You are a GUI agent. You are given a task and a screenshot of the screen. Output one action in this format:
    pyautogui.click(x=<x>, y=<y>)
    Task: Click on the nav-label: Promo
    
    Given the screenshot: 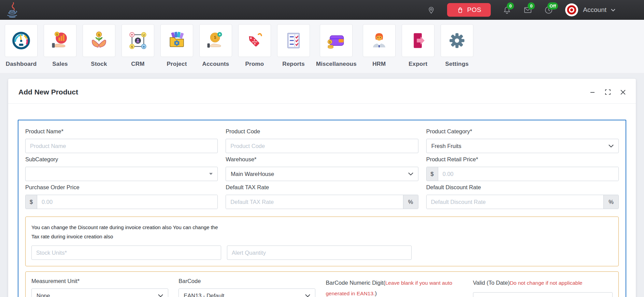 What is the action you would take?
    pyautogui.click(x=255, y=64)
    